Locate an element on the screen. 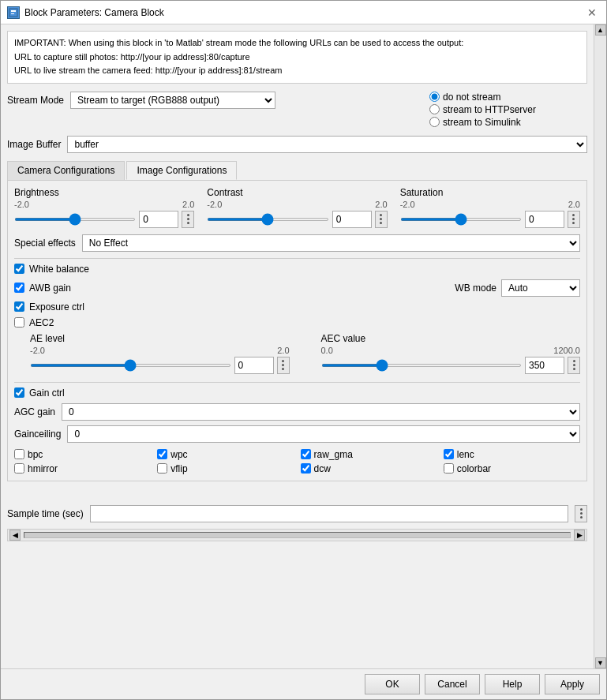  contrast-slider is located at coordinates (268, 219).